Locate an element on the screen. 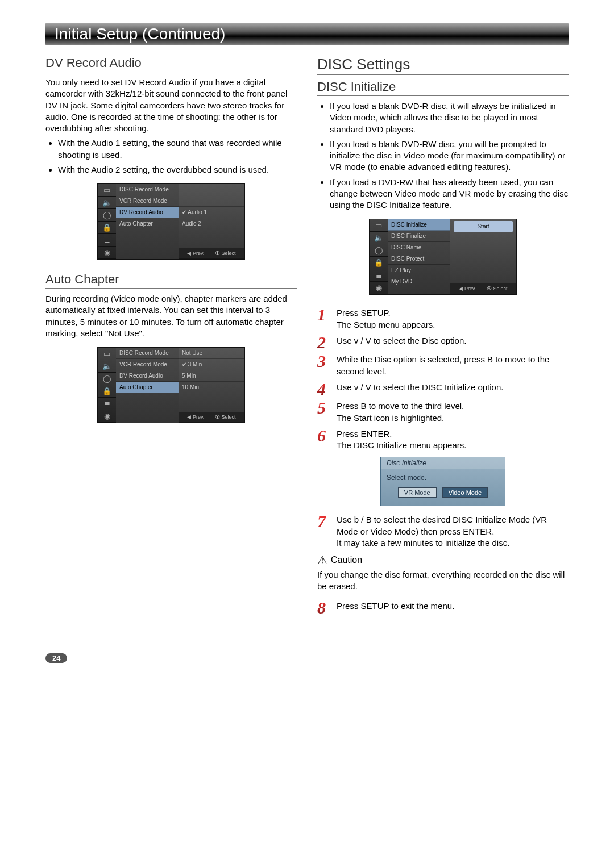 Image resolution: width=614 pixels, height=868 pixels. step-1: 1 Press SETUP.The Setup menu appears. is located at coordinates (443, 319).